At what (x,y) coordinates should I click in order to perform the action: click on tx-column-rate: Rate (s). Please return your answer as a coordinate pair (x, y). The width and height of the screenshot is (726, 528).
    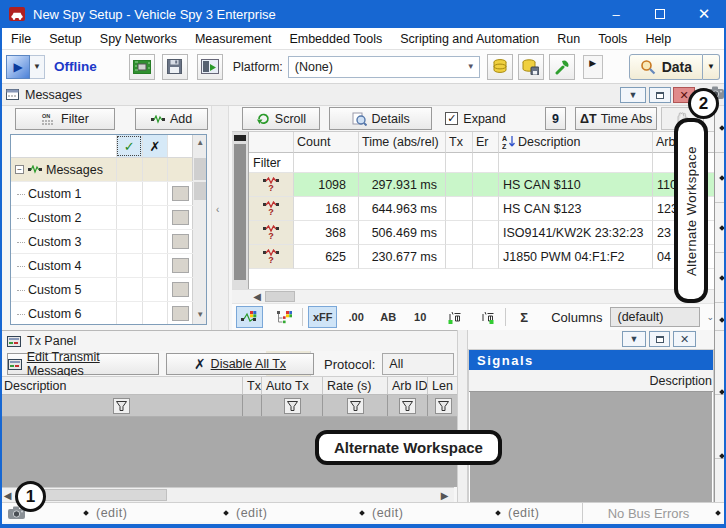
    Looking at the image, I should click on (356, 386).